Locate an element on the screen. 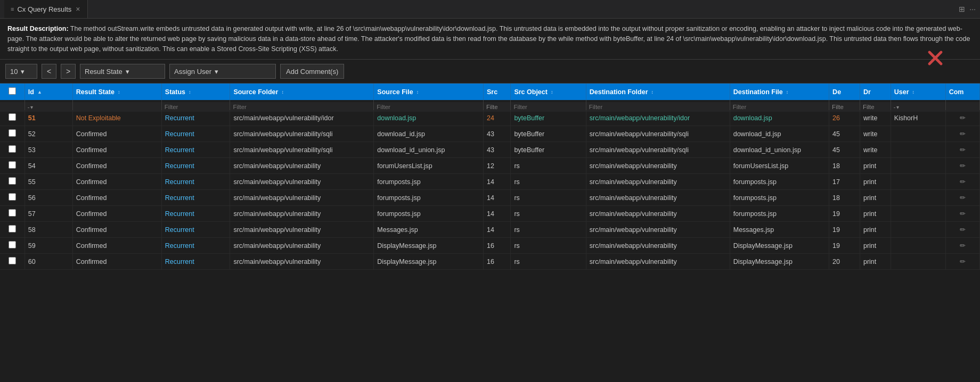  filter-dfolder-cell is located at coordinates (658, 107).